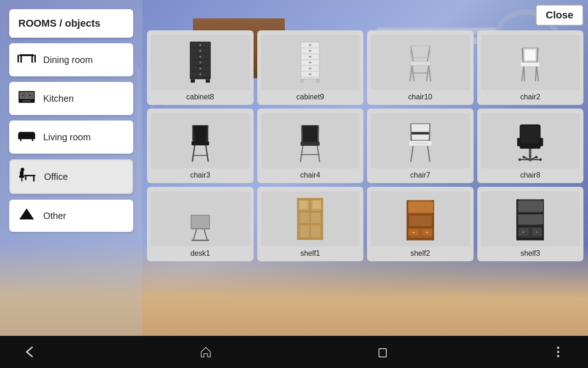 This screenshot has width=588, height=368. I want to click on chair4-label: chair4, so click(310, 175).